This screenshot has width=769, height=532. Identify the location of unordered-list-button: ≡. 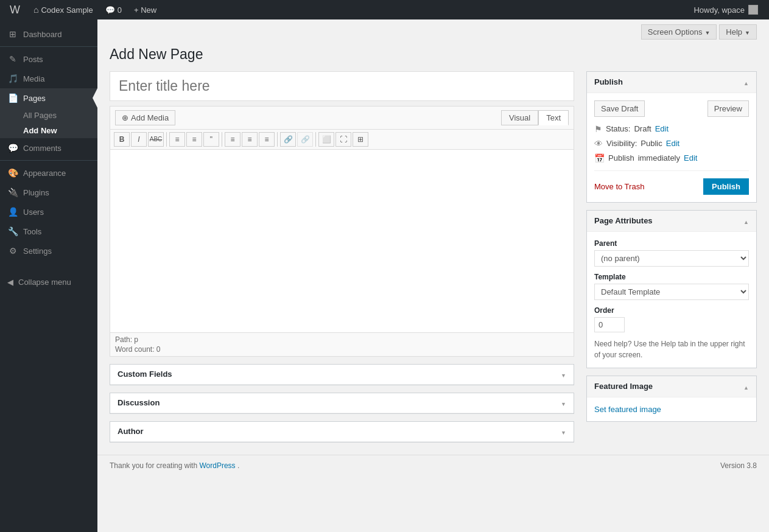
(177, 139).